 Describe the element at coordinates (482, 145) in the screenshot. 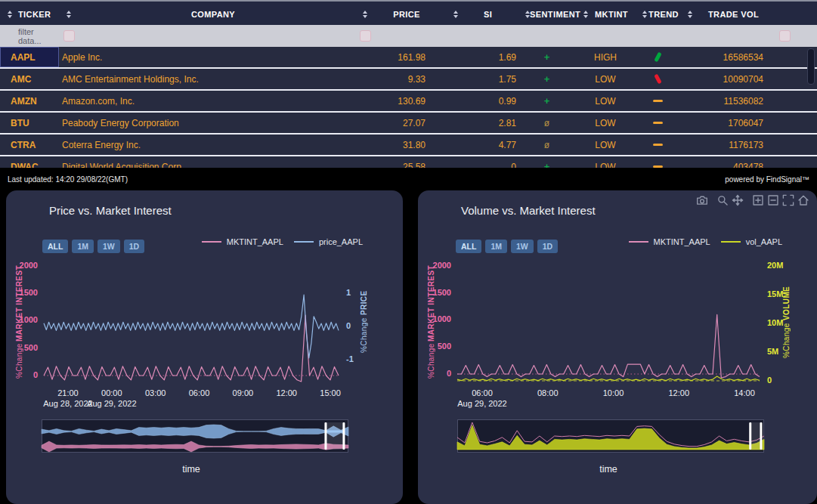

I see `cell-si: 4.77` at that location.